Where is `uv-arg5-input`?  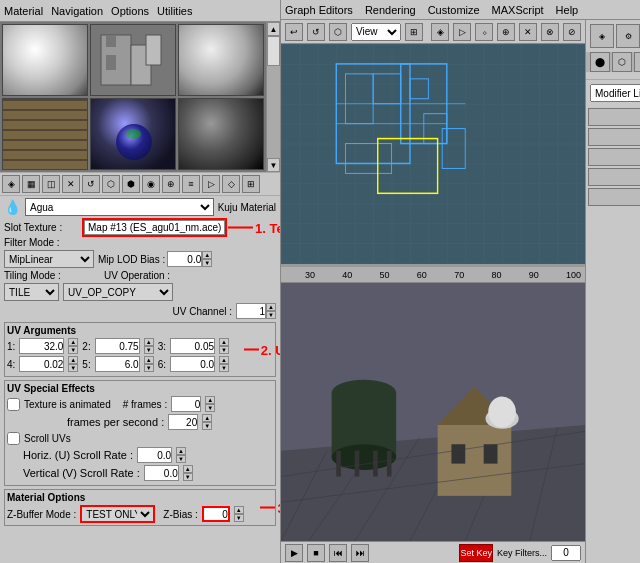 uv-arg5-input is located at coordinates (118, 364).